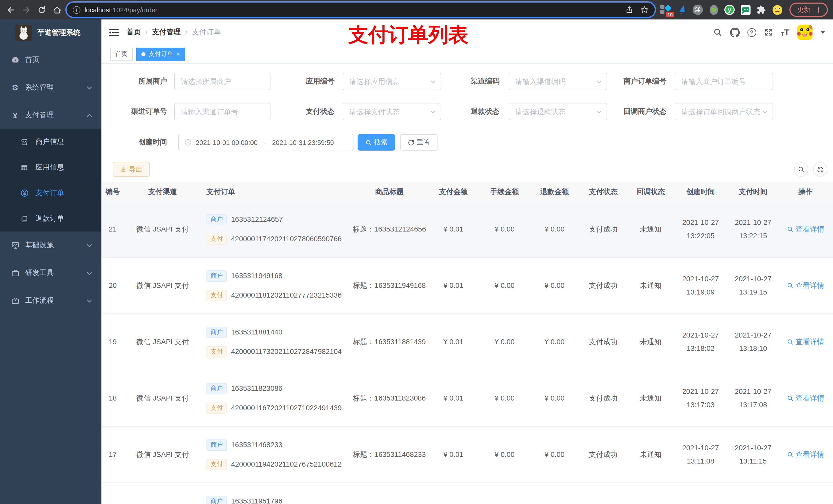 The width and height of the screenshot is (833, 504). Describe the element at coordinates (818, 9) in the screenshot. I see `browser-menu-dots-icon: ⋮` at that location.